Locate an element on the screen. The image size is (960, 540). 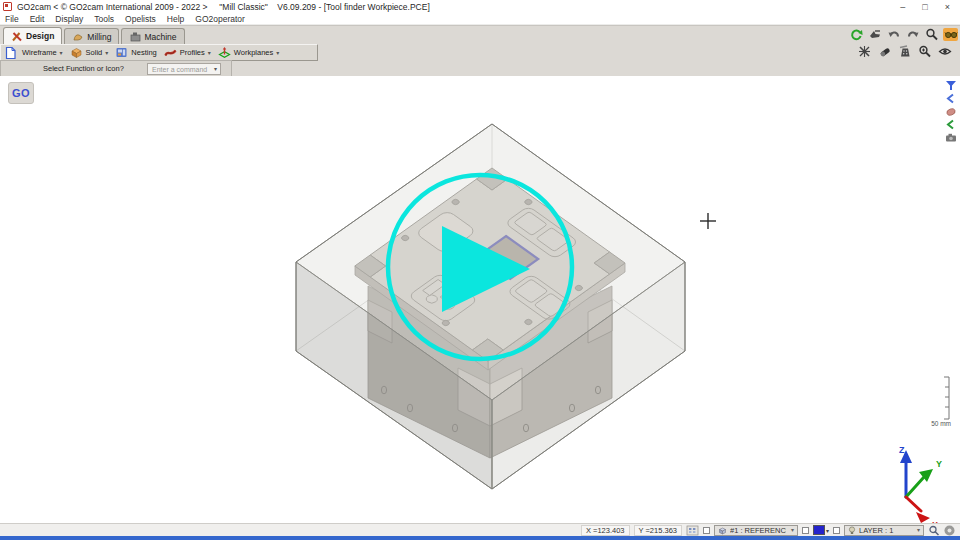
refresh-icon is located at coordinates (856, 34).